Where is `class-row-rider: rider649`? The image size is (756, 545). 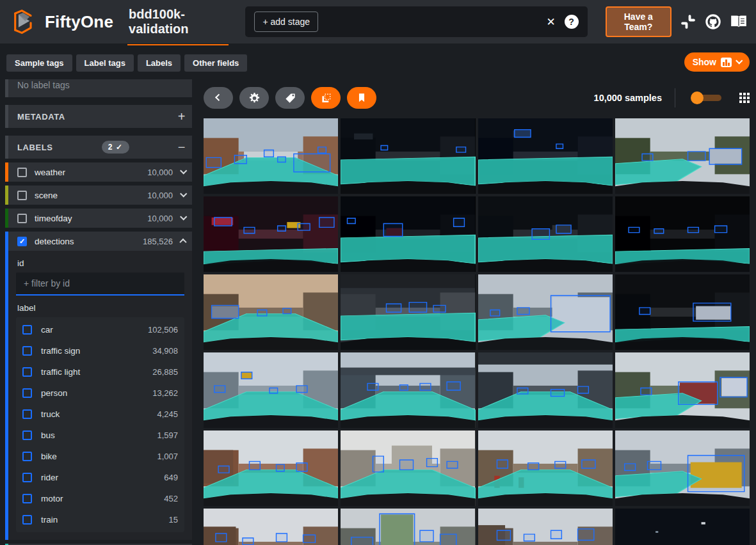
class-row-rider: rider649 is located at coordinates (100, 477).